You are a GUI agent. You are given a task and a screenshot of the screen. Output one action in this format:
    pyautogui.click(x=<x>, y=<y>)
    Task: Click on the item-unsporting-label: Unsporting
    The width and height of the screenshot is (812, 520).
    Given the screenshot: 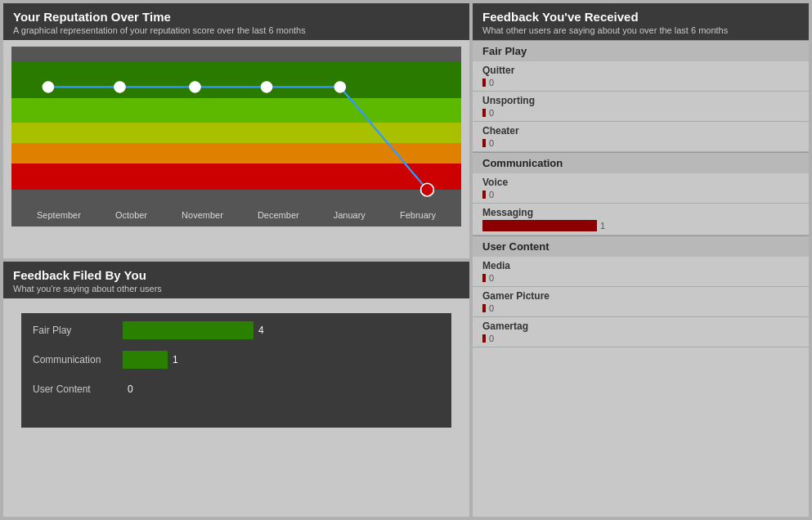 What is the action you would take?
    pyautogui.click(x=641, y=101)
    